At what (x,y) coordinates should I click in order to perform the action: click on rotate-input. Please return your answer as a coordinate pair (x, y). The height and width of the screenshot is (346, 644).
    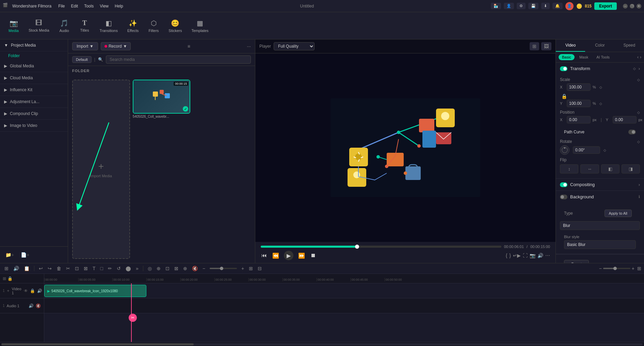
    Looking at the image, I should click on (586, 150).